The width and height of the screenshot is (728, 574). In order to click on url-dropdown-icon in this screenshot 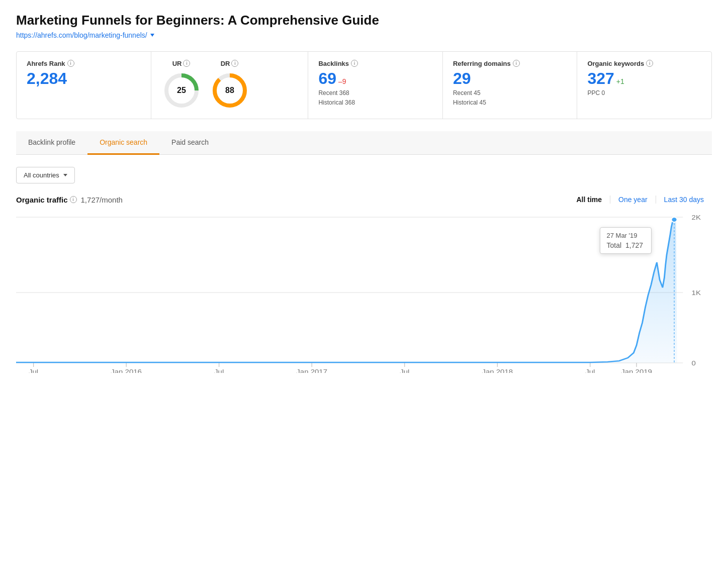, I will do `click(152, 35)`.